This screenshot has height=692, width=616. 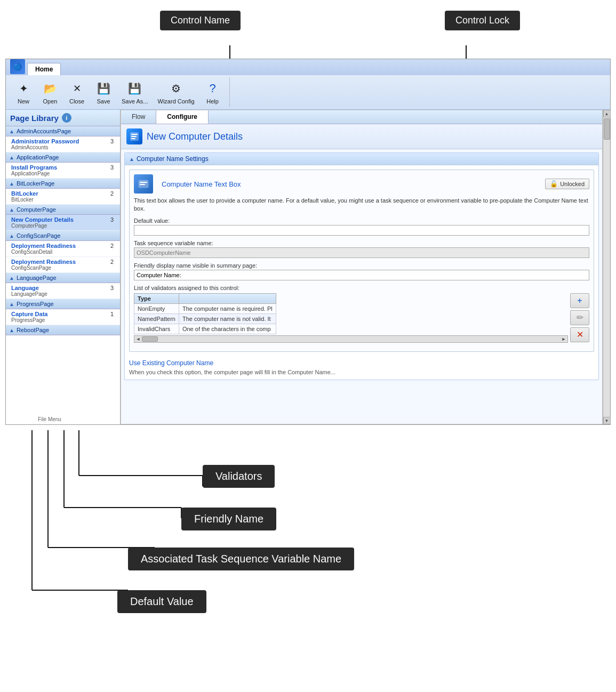 I want to click on edit-validator-button: ✏, so click(x=580, y=318).